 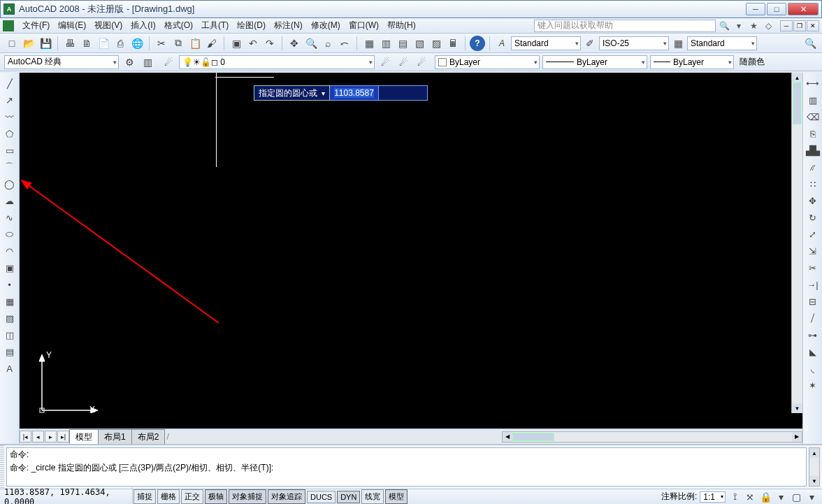 I want to click on snap-toggle: 捕捉, so click(x=145, y=496).